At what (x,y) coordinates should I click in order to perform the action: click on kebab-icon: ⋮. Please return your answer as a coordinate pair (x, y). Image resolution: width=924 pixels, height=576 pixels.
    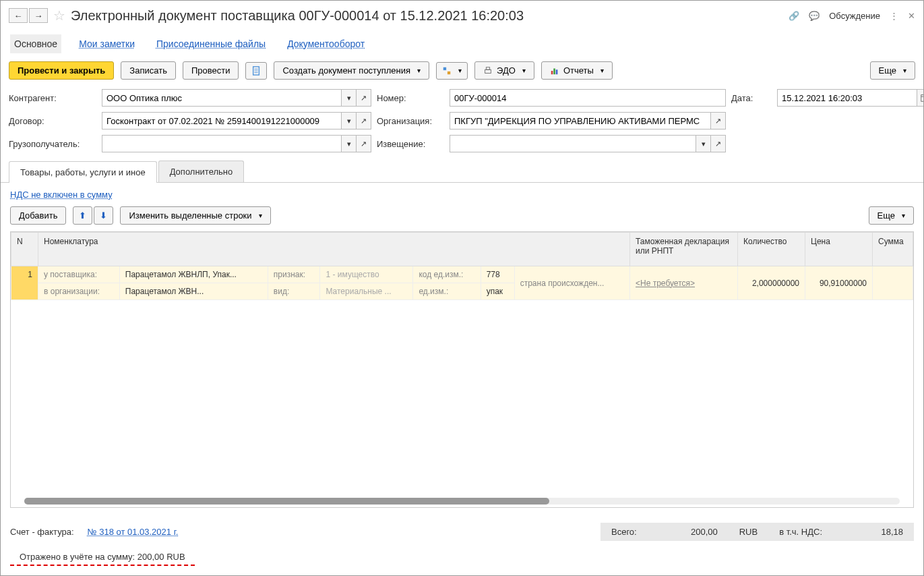
    Looking at the image, I should click on (894, 16).